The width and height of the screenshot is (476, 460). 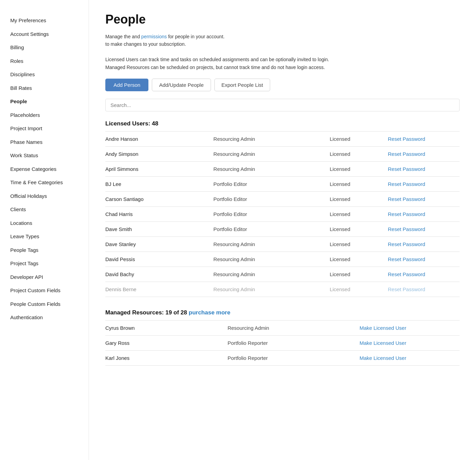 I want to click on desc-part2: for people in your account., so click(x=196, y=37).